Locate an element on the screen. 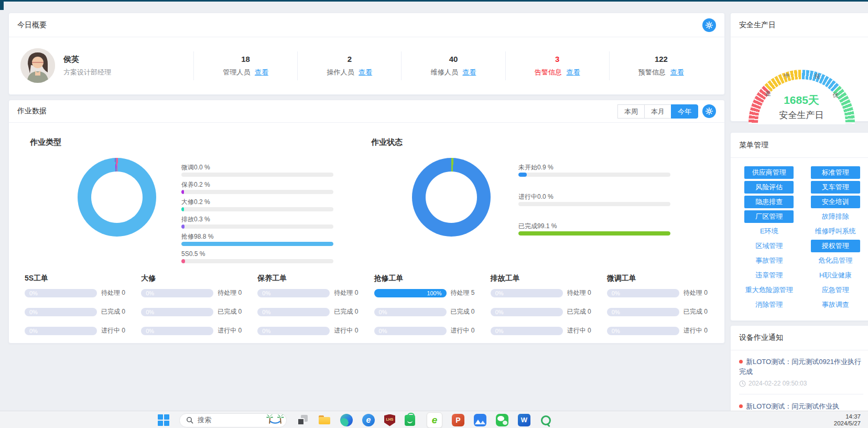 The height and width of the screenshot is (428, 868). menu-cell: H职业健康 is located at coordinates (836, 275).